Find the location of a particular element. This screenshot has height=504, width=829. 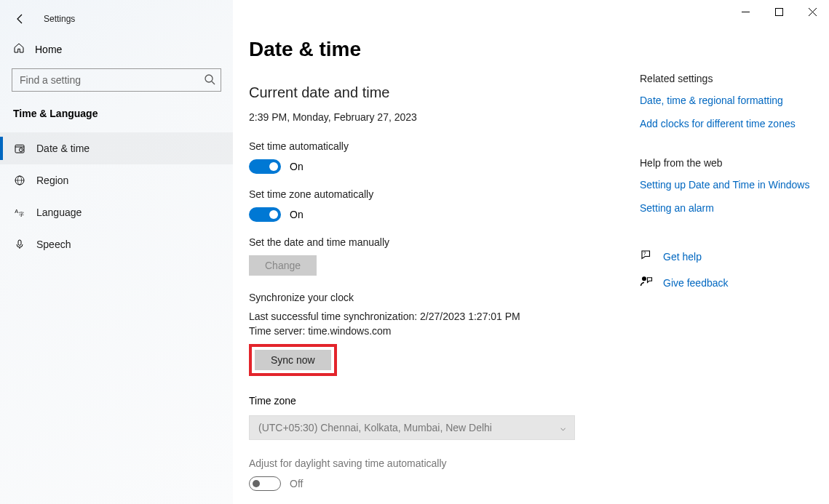

sync-section: Synchronize your clock Last successful t… is located at coordinates (539, 334).